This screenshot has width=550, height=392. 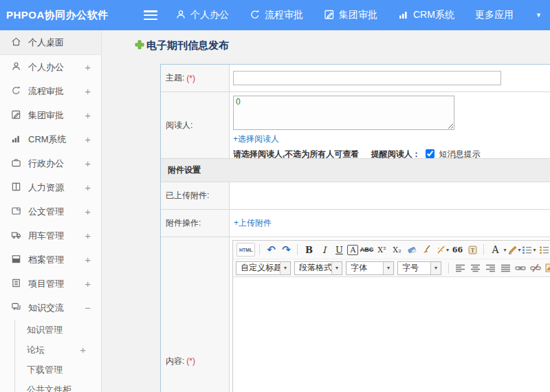 I want to click on remind-readers-label: 提醒阅读人：, so click(x=396, y=154).